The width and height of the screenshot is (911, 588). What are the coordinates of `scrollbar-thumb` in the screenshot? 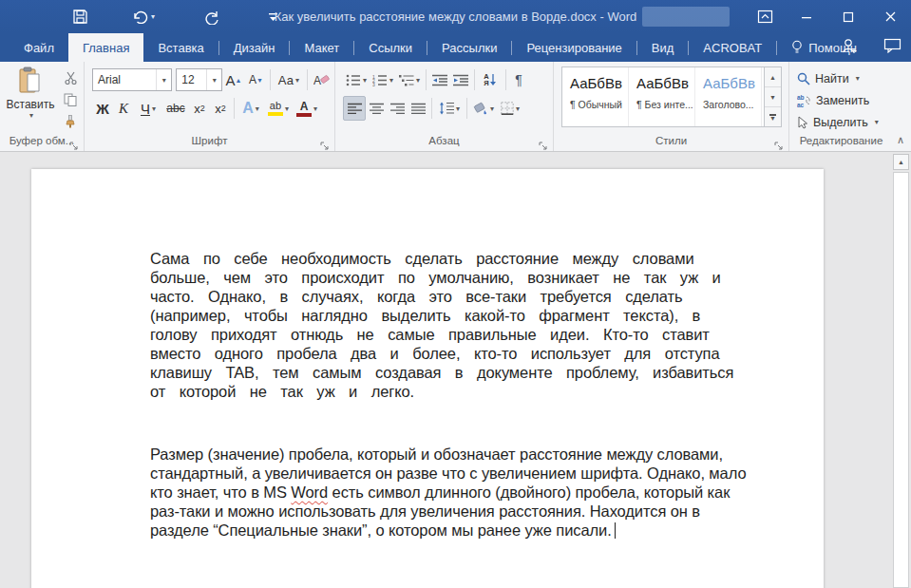 It's located at (901, 380).